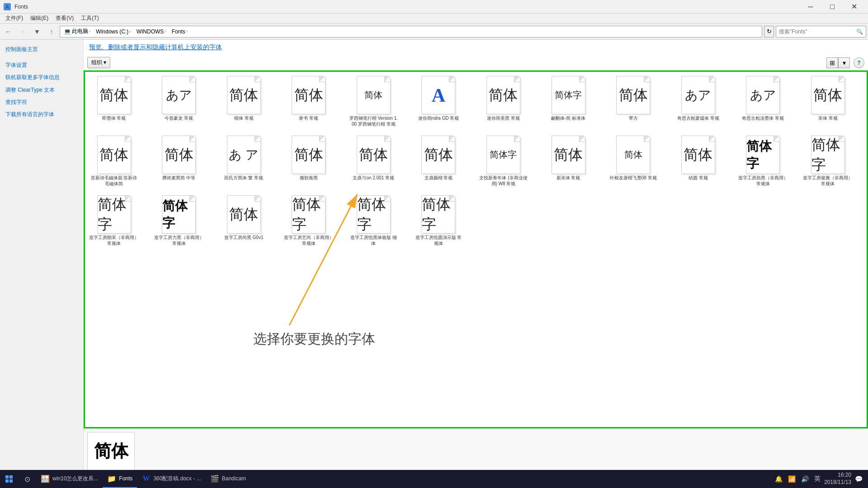 This screenshot has width=868, height=488. Describe the element at coordinates (633, 103) in the screenshot. I see `font-item: 简体 苹方` at that location.